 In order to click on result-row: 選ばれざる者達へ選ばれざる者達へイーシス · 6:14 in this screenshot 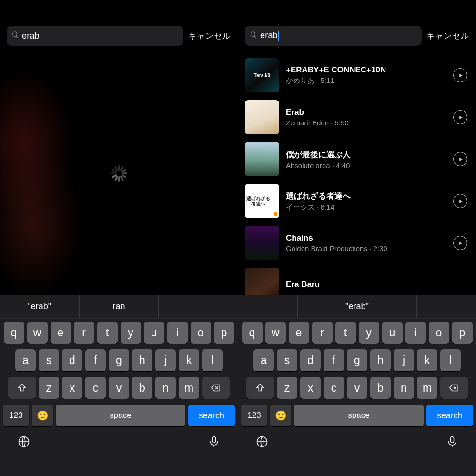, I will do `click(357, 201)`.